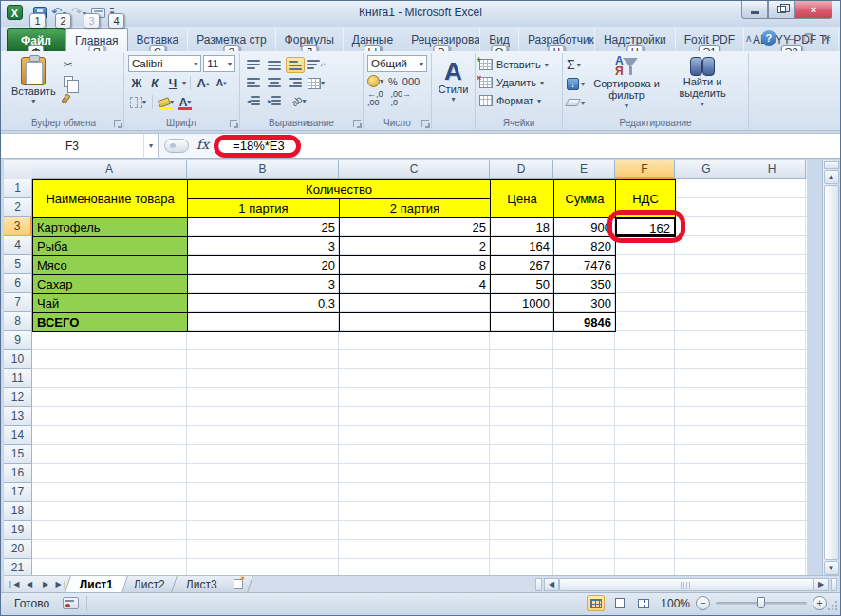  I want to click on cell-B7: 0,3, so click(264, 304).